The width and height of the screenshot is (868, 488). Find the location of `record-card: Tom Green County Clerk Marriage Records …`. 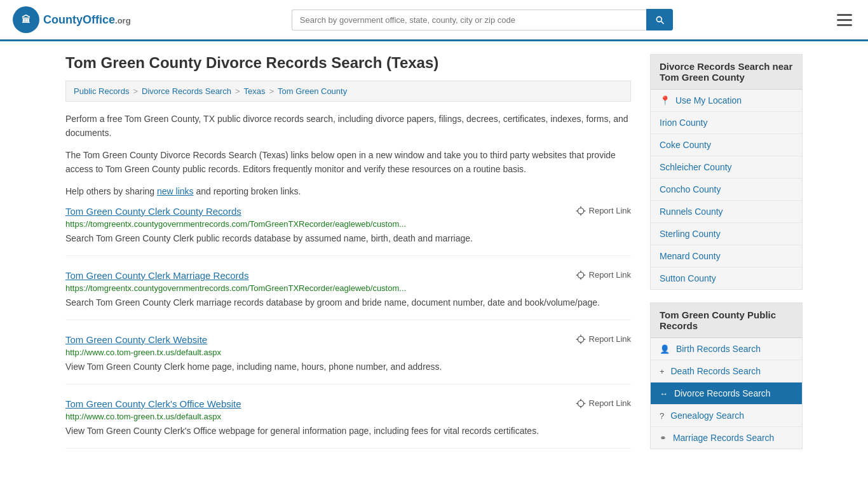

record-card: Tom Green County Clerk Marriage Records … is located at coordinates (348, 295).